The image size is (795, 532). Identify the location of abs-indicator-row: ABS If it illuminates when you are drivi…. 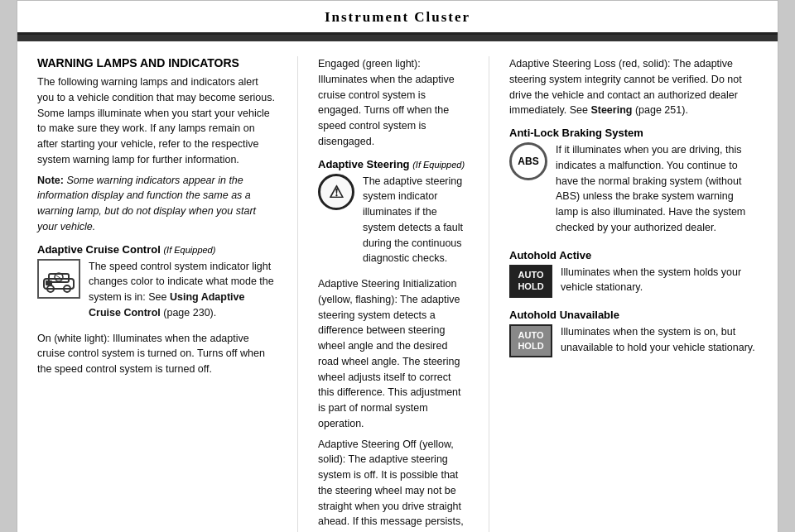
(634, 192).